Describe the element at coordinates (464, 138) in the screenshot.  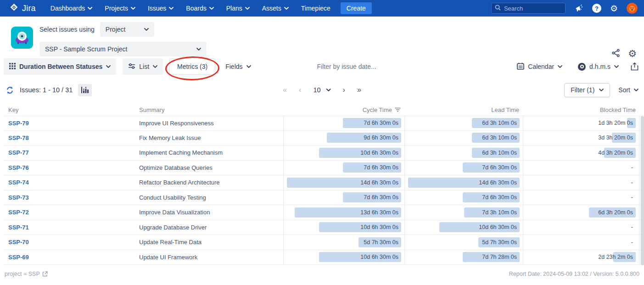
I see `lead-time-cell: 6d 3h 10m 0s` at that location.